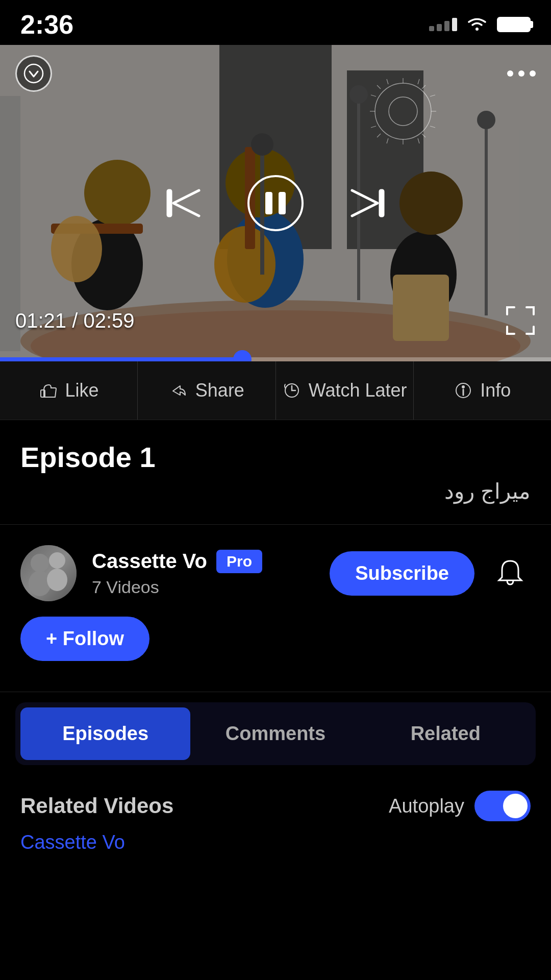 This screenshot has height=980, width=551. I want to click on video-center-controls, so click(276, 203).